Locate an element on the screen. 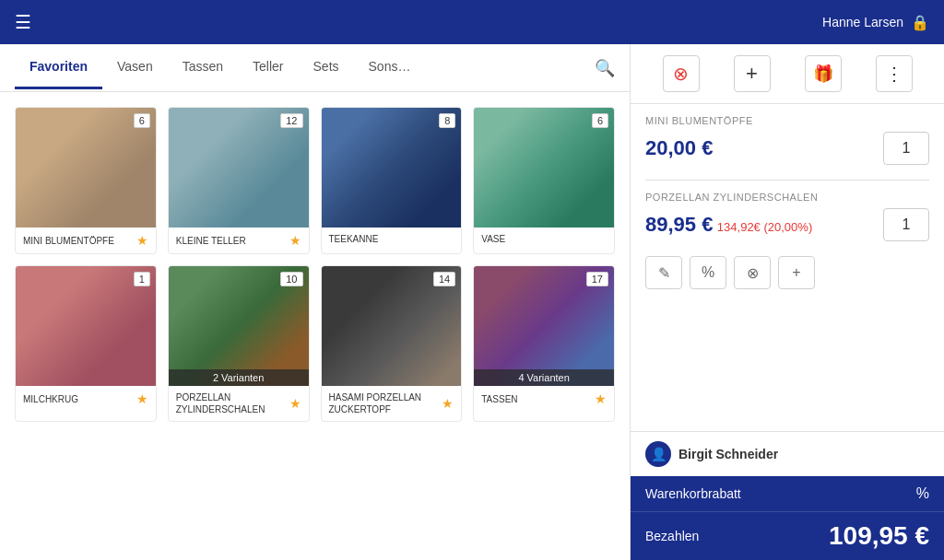 The image size is (944, 560). person-icon: 👤 is located at coordinates (658, 454).